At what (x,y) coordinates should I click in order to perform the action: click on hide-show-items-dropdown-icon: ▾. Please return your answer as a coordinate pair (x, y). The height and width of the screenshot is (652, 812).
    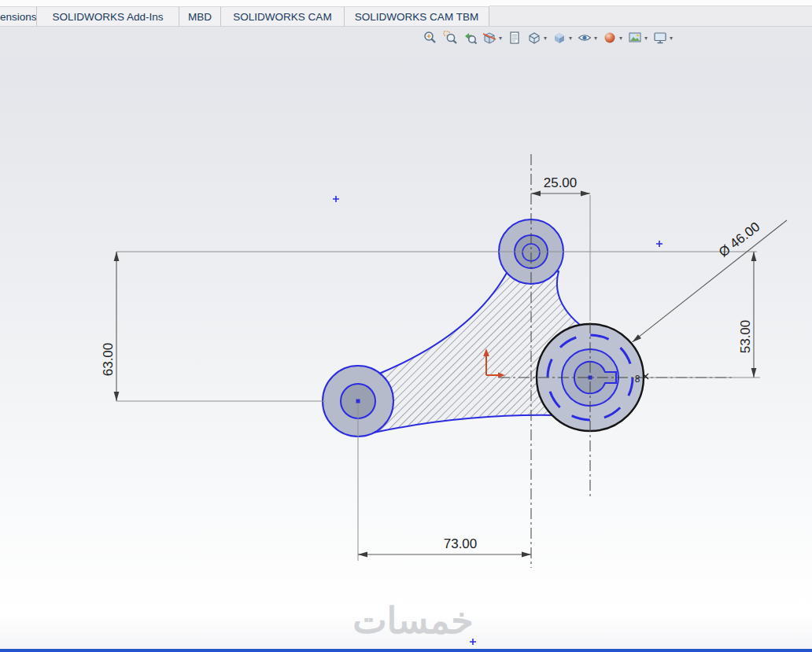
    Looking at the image, I should click on (596, 38).